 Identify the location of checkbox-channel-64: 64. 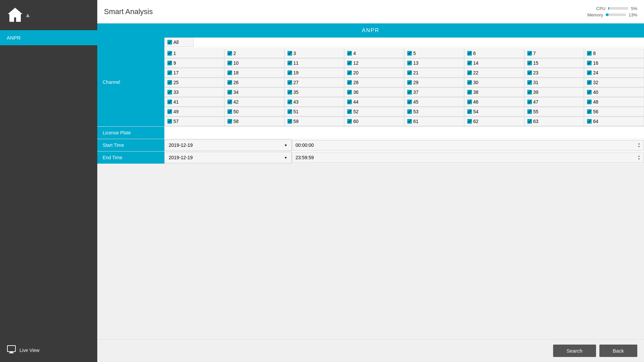
(614, 121).